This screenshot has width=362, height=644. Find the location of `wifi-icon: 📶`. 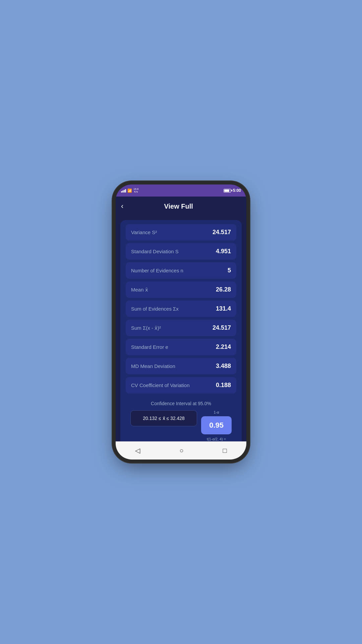

wifi-icon: 📶 is located at coordinates (130, 191).